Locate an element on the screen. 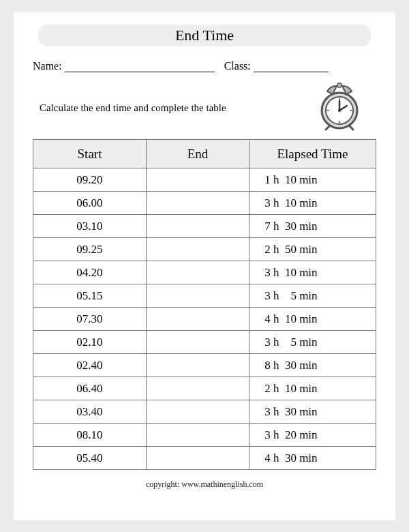 The width and height of the screenshot is (409, 532). cell-elapsed: 2 h 50 min is located at coordinates (312, 250).